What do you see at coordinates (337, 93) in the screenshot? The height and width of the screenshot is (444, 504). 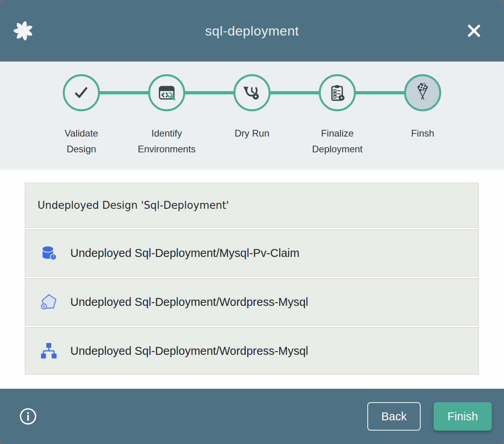 I see `checklist-gear-icon` at bounding box center [337, 93].